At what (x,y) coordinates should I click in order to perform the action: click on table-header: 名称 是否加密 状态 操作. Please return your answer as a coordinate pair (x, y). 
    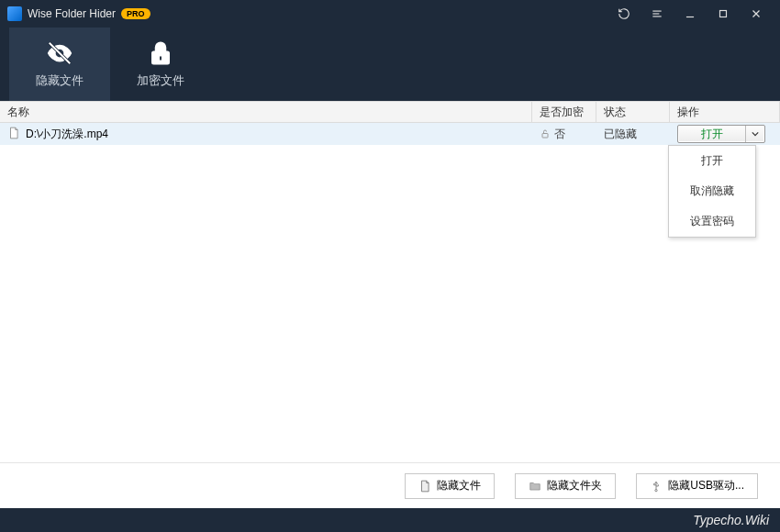
    Looking at the image, I should click on (390, 112).